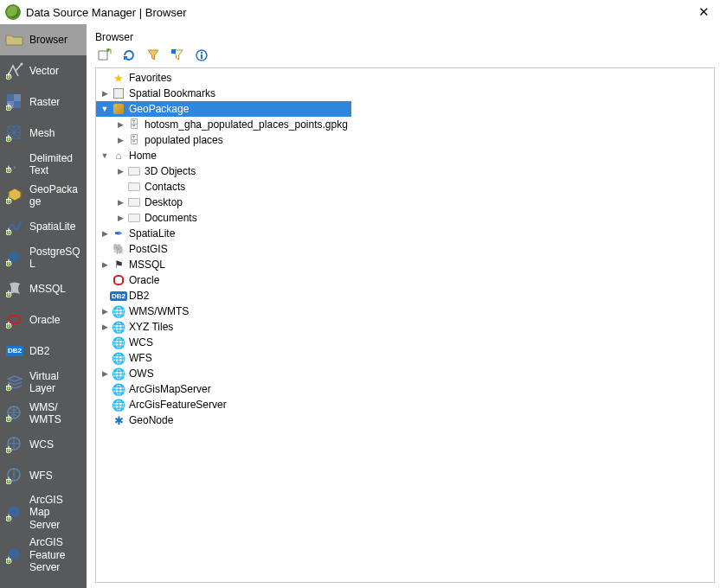  Describe the element at coordinates (405, 187) in the screenshot. I see `tree-node-folder: Contacts` at that location.